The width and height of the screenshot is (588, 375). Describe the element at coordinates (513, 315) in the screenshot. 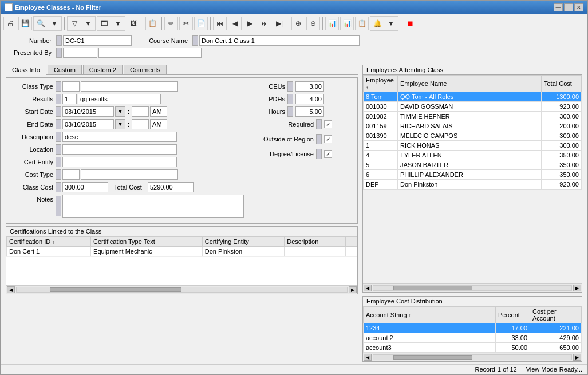

I see `cost-col-percent: Percent` at that location.